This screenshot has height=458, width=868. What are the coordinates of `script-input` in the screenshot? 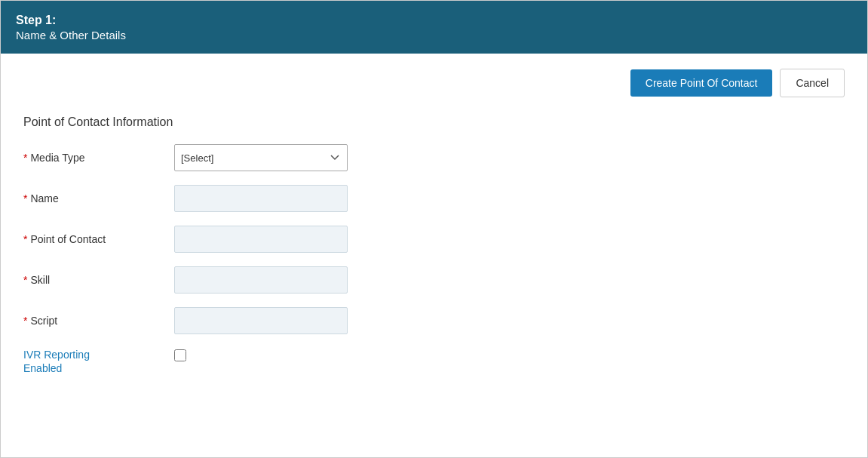 It's located at (261, 321).